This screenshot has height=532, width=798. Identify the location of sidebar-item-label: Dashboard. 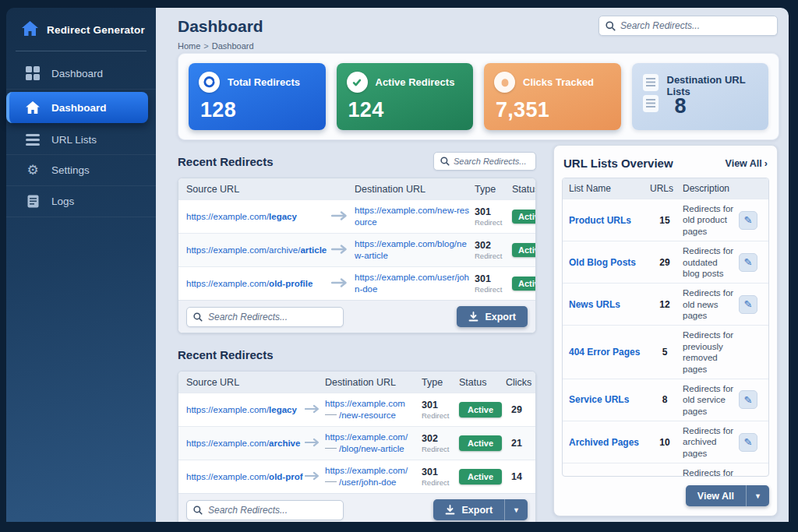
(77, 73).